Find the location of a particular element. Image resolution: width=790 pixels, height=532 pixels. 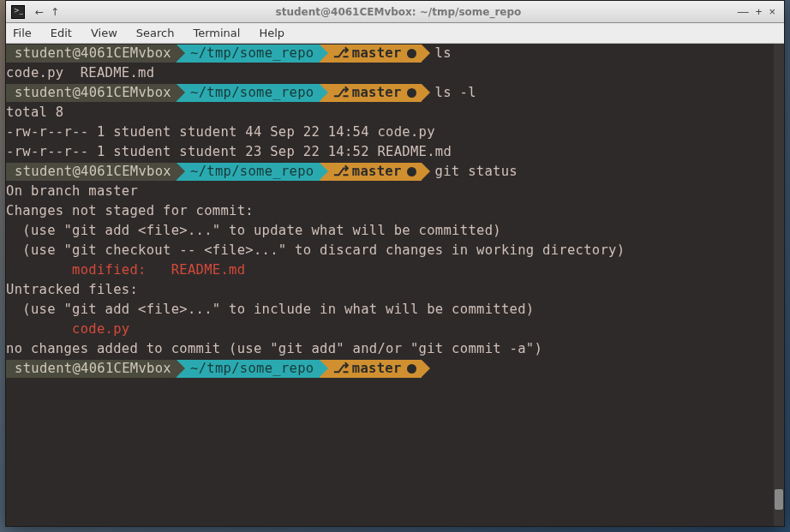

command-text: ls -l is located at coordinates (456, 93).